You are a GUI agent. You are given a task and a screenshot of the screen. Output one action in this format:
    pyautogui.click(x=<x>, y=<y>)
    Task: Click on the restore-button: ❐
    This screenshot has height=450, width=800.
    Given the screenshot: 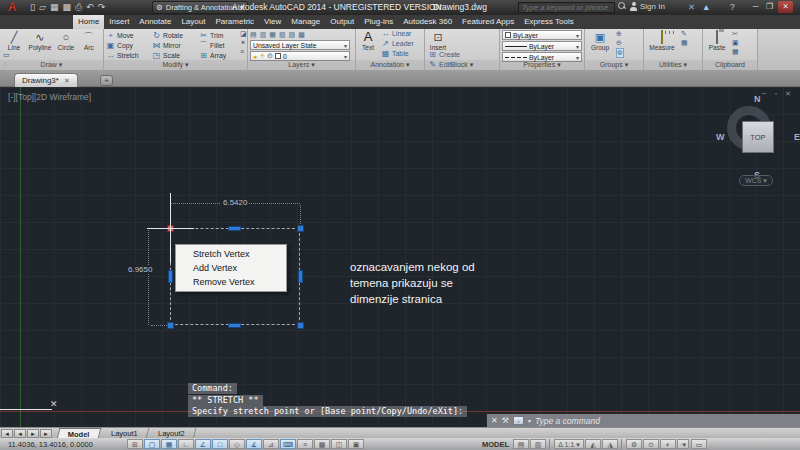 What is the action you would take?
    pyautogui.click(x=770, y=7)
    